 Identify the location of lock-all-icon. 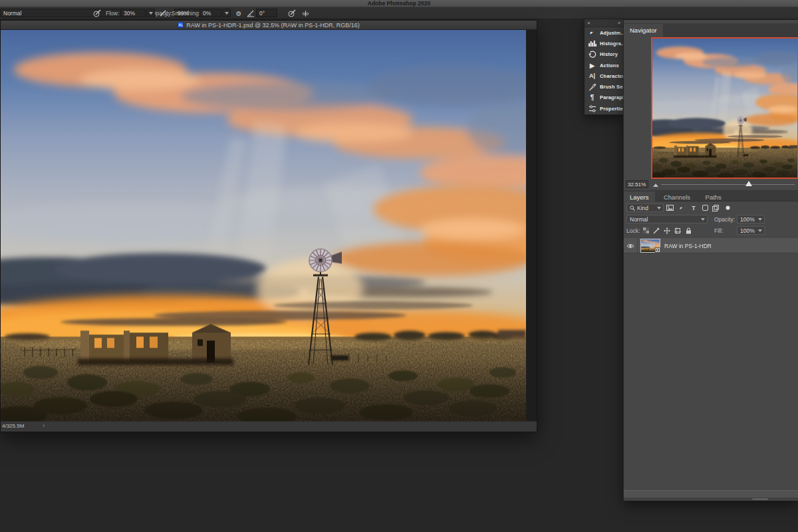
(688, 230).